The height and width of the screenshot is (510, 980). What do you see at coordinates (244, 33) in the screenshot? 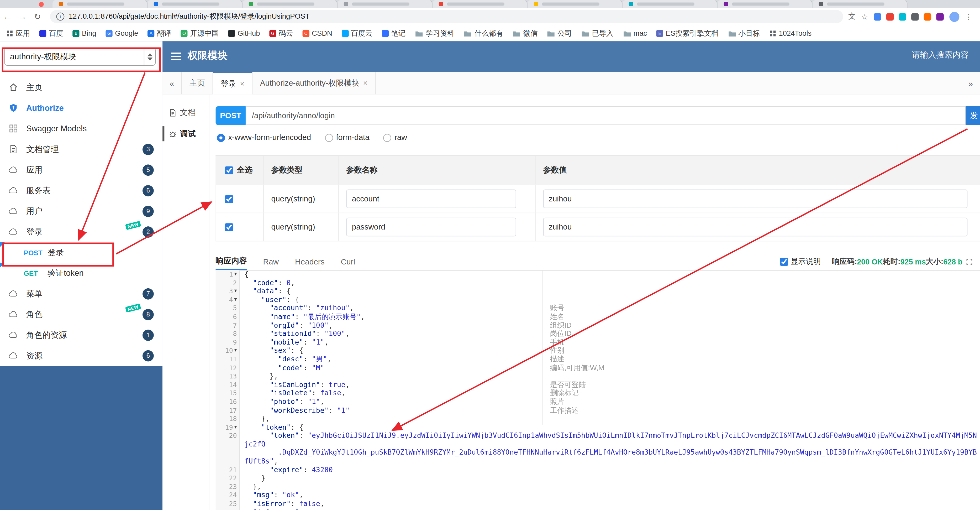
I see `bookmark-item: GitHub` at bounding box center [244, 33].